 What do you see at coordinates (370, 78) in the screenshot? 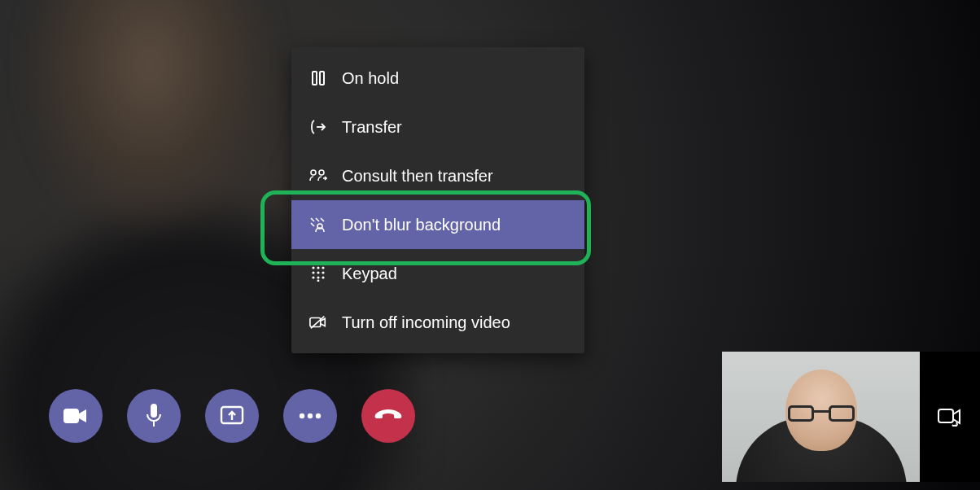
I see `menu-item-label: On hold` at bounding box center [370, 78].